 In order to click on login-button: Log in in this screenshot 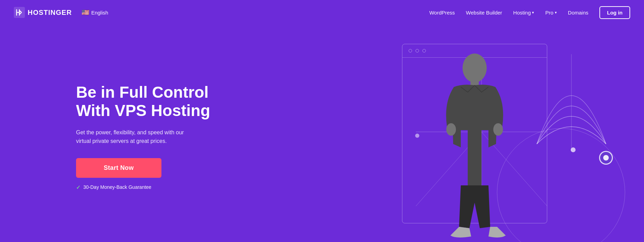, I will do `click(615, 12)`.